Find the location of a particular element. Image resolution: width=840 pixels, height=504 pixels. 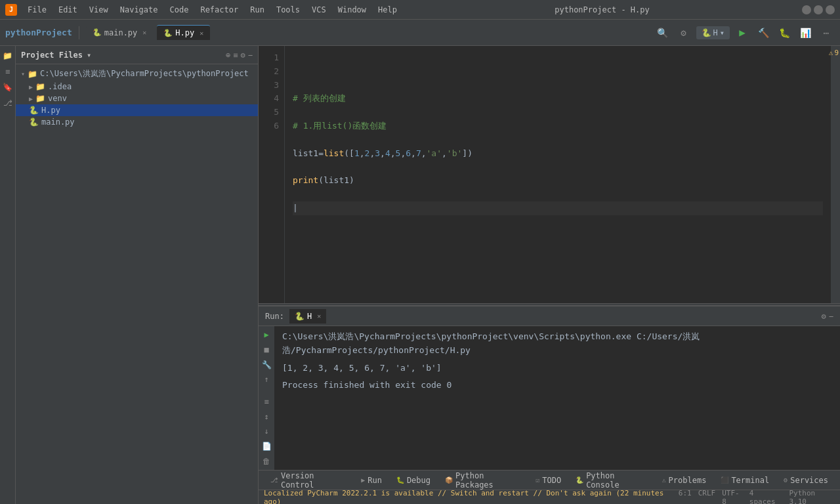

python-console-icon: 🐍 is located at coordinates (579, 480).